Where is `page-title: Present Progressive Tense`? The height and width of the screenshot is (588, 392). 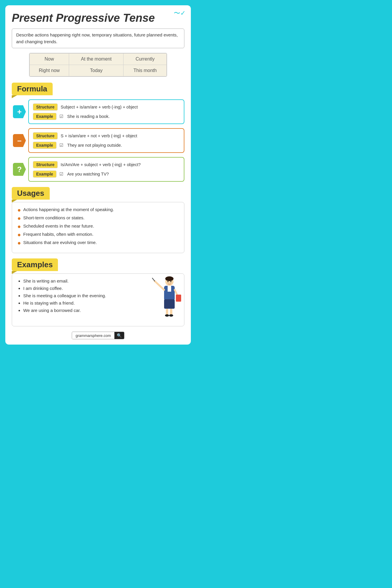 page-title: Present Progressive Tense is located at coordinates (98, 18).